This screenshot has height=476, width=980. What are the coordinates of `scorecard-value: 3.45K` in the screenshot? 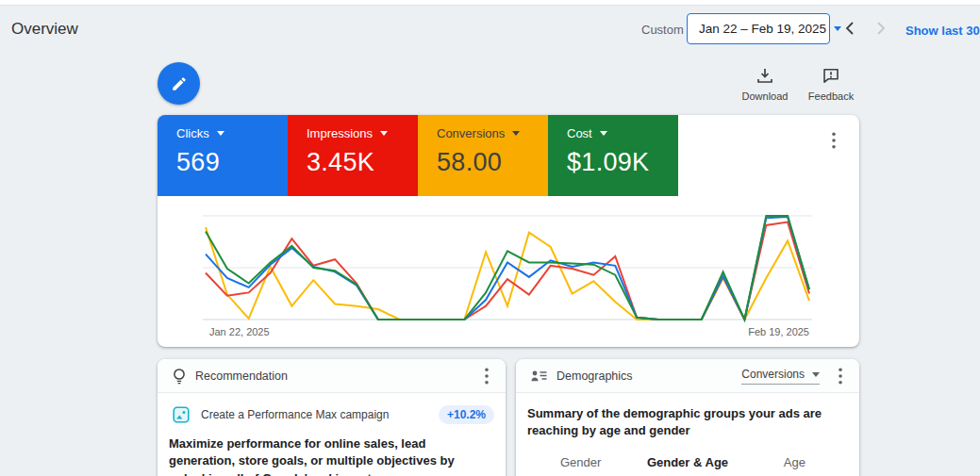 It's located at (362, 162).